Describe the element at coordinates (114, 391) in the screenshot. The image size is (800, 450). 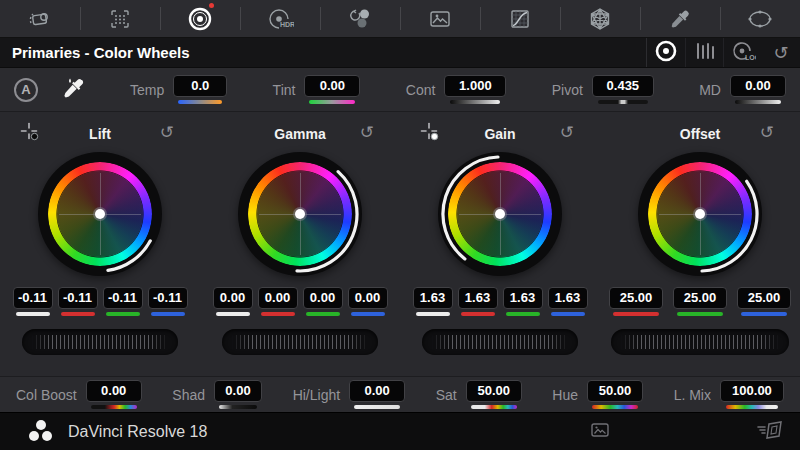
I see `color-boost-input: 0.00` at that location.